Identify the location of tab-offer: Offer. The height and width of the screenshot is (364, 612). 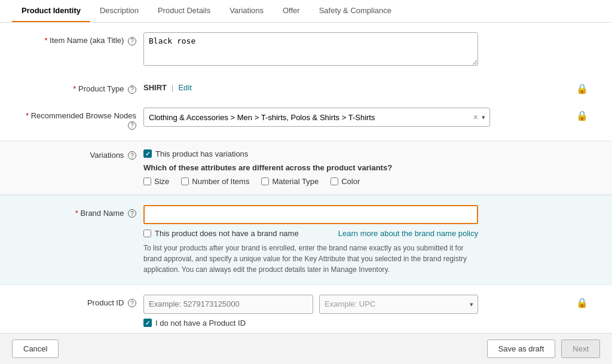
(292, 11).